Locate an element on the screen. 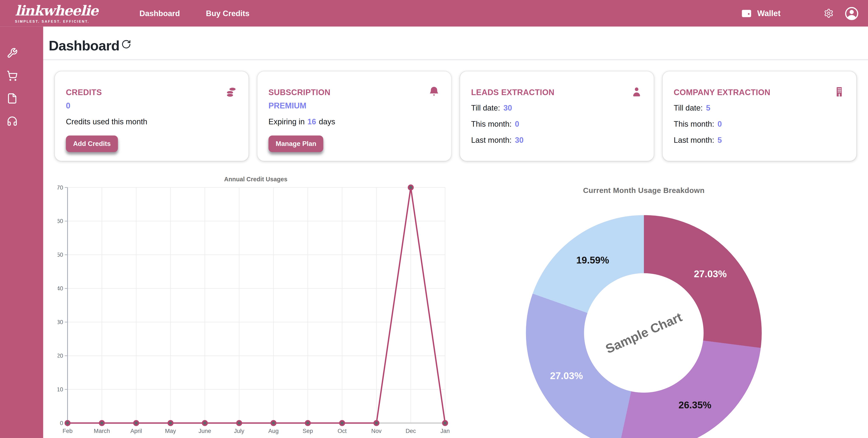 This screenshot has width=868, height=438. coins-icon is located at coordinates (231, 92).